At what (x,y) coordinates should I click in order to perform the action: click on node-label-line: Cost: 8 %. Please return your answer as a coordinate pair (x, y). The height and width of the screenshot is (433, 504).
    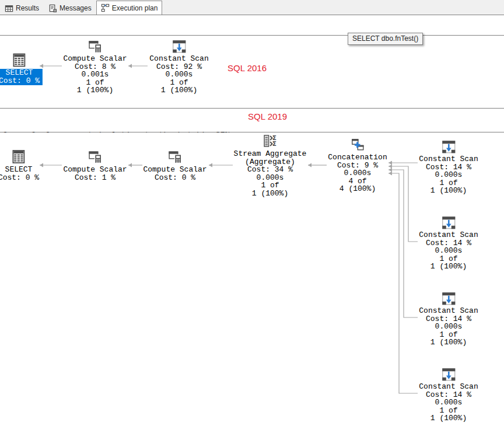
    Looking at the image, I should click on (94, 67).